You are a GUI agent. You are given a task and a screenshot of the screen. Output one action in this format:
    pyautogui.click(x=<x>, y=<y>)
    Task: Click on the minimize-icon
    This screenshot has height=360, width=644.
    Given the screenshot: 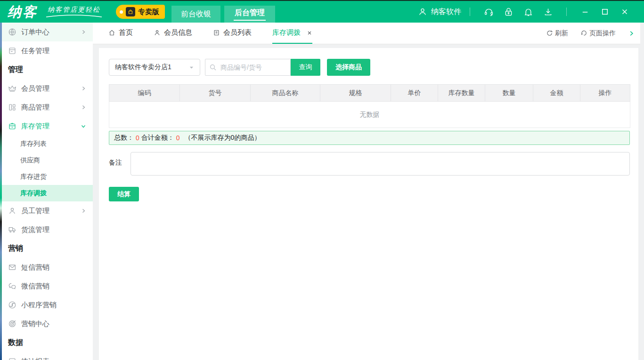 What is the action you would take?
    pyautogui.click(x=585, y=12)
    